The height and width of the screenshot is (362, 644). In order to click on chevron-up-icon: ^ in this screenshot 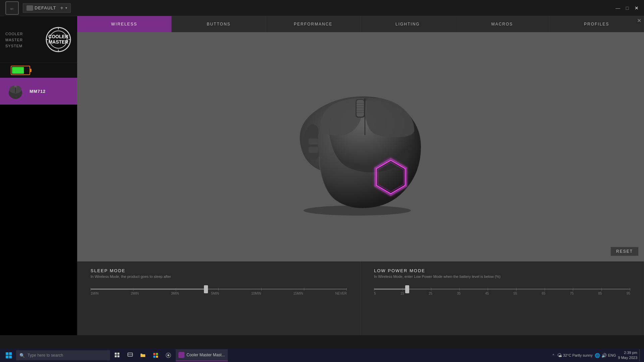, I will do `click(553, 355)`.